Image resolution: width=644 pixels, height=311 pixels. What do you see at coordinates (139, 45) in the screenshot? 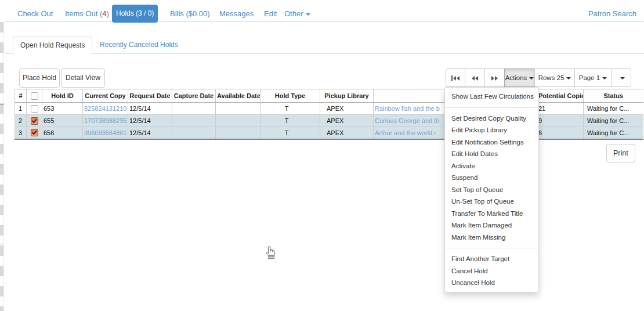
I see `tab-recently-canceled-holds: Recently Canceled Holds` at bounding box center [139, 45].